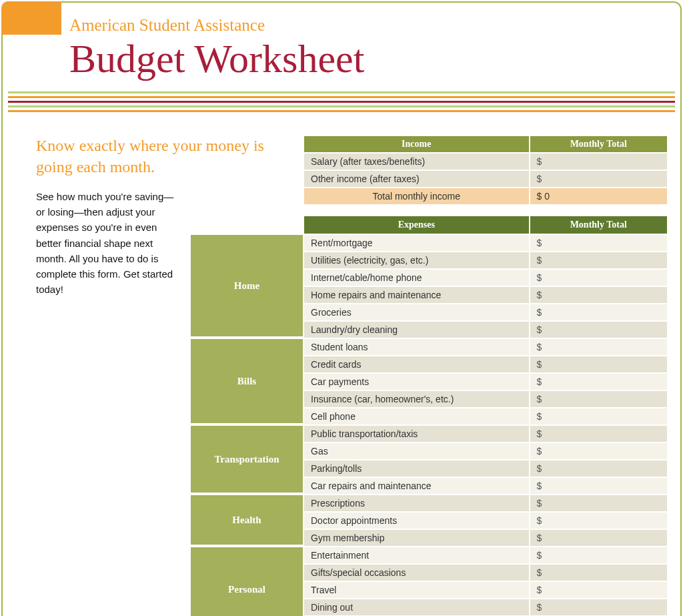 This screenshot has height=616, width=683. Describe the element at coordinates (416, 162) in the screenshot. I see `income-label: Salary (after taxes/benefits)` at that location.